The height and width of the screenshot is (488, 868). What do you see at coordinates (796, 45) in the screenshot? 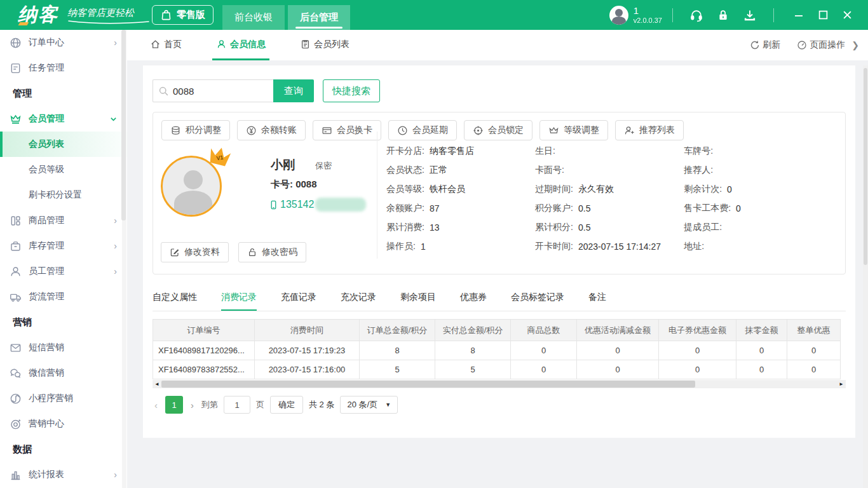
I see `page-tab-actions: 刷新 页面操作 ❯` at bounding box center [796, 45].